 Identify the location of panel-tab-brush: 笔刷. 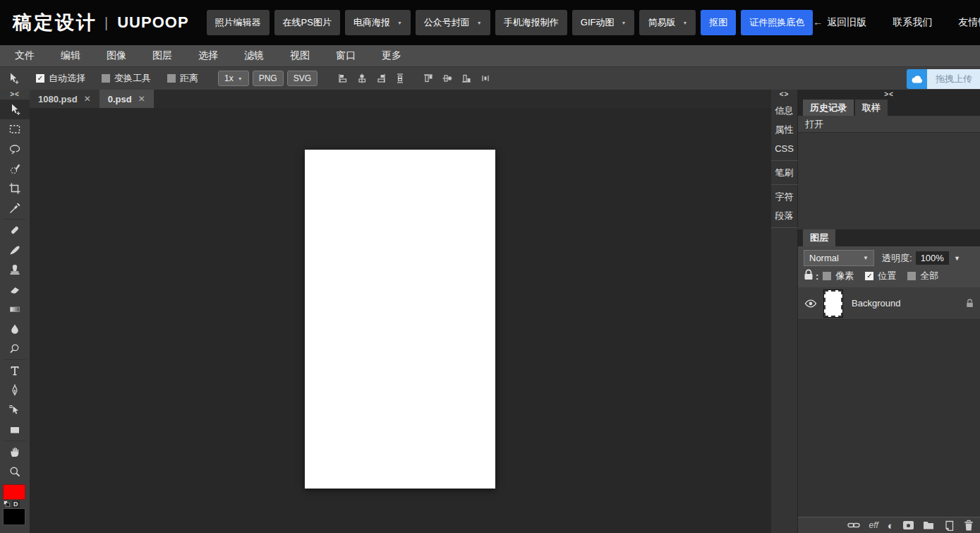
(785, 172).